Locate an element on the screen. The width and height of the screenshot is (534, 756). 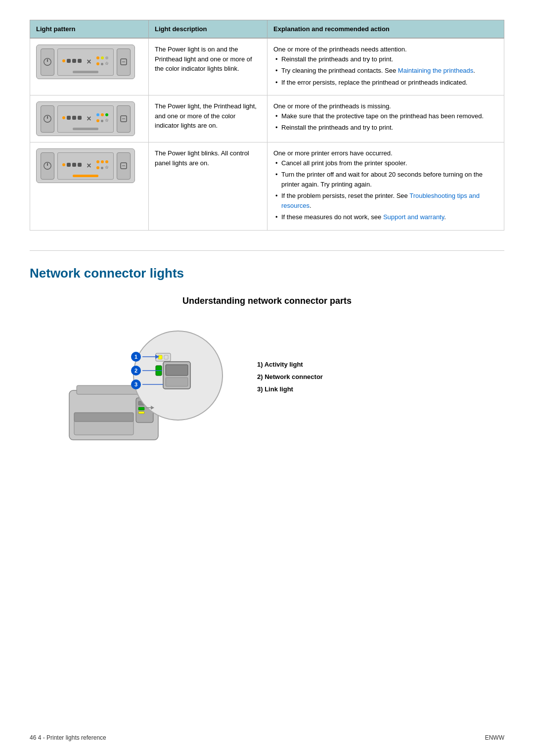
indicator-col-2: ☆ is located at coordinates (103, 119).